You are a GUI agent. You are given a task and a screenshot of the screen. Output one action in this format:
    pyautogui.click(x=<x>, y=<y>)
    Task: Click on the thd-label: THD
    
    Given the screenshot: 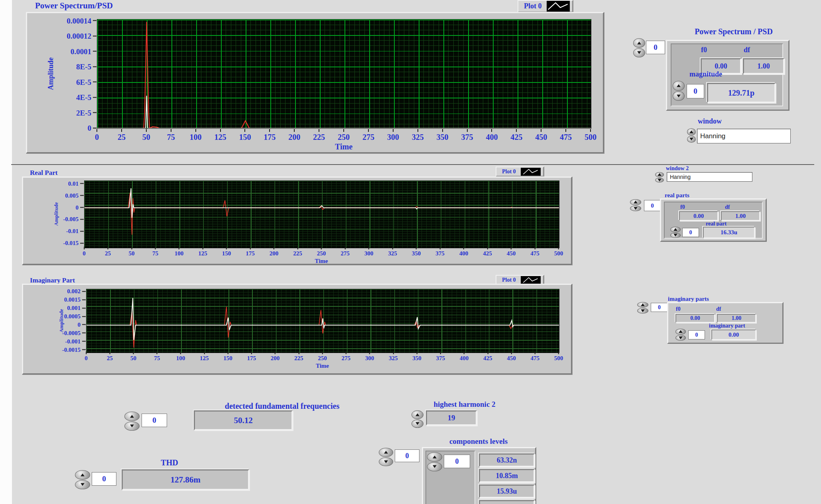 What is the action you would take?
    pyautogui.click(x=169, y=463)
    